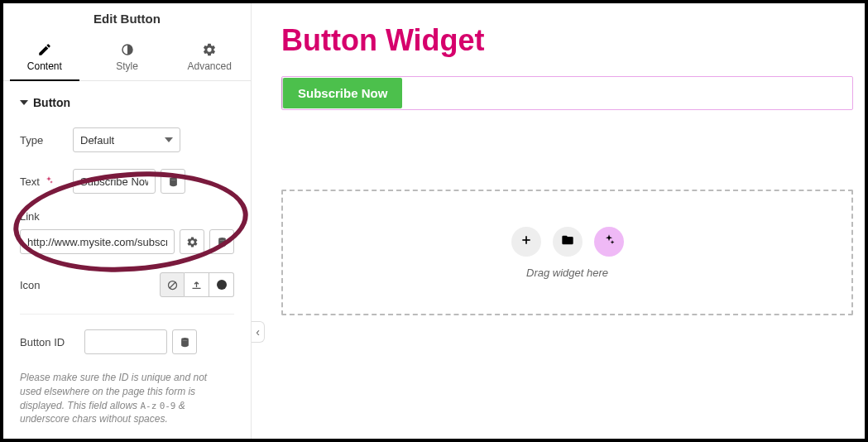 This screenshot has height=442, width=868. What do you see at coordinates (209, 58) in the screenshot?
I see `tab-advanced: Advanced` at bounding box center [209, 58].